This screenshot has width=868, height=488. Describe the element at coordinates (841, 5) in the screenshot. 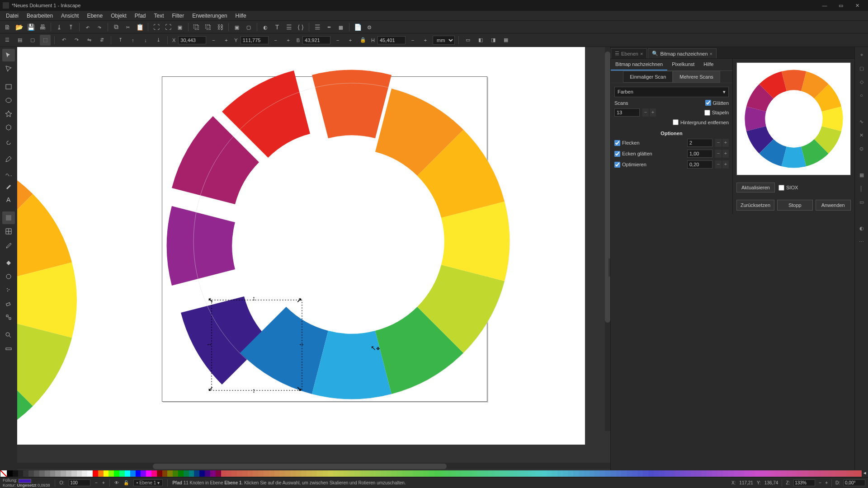

I see `maximize-button: ▭` at that location.